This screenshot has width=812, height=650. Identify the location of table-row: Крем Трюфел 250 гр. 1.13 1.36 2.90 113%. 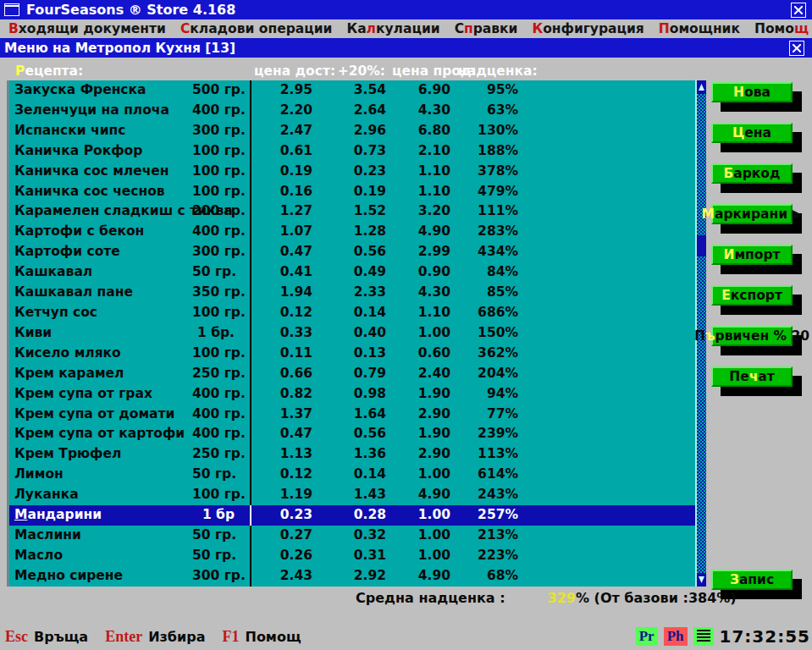
(352, 454).